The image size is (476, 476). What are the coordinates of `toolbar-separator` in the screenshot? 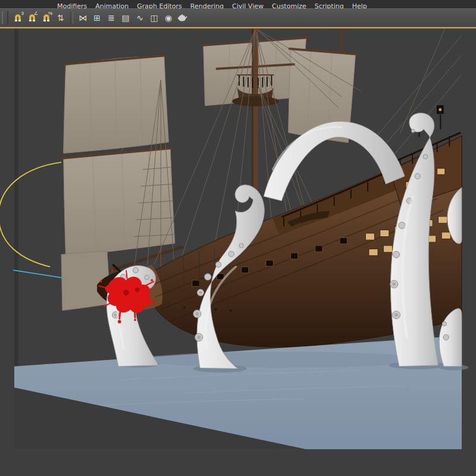 It's located at (71, 18).